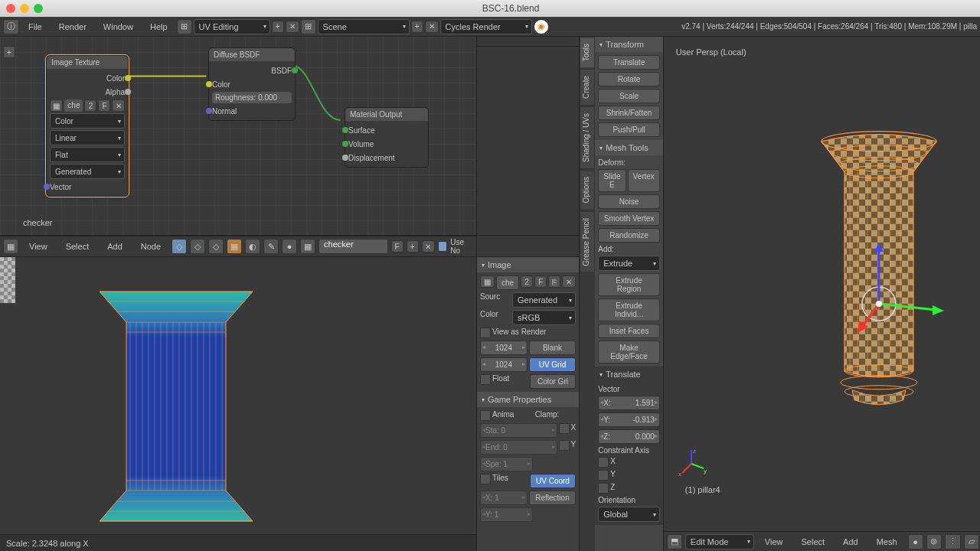 The width and height of the screenshot is (980, 551). Describe the element at coordinates (813, 542) in the screenshot. I see `vp-menu-select: Select` at that location.